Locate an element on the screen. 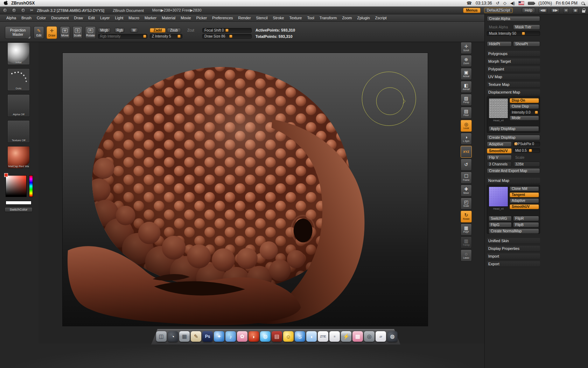 The image size is (588, 368). menu-bar-clock: Fri 6:04 PM is located at coordinates (567, 3).